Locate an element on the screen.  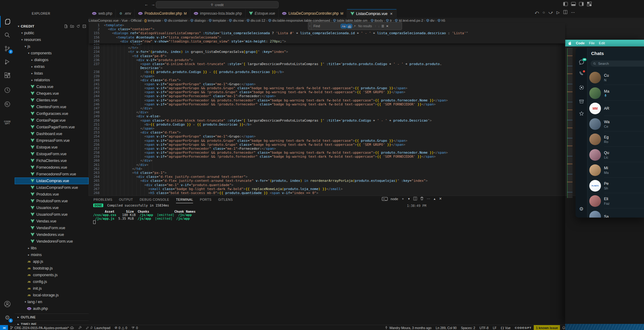
timeline-section: ▸TIMELINE is located at coordinates (52, 323).